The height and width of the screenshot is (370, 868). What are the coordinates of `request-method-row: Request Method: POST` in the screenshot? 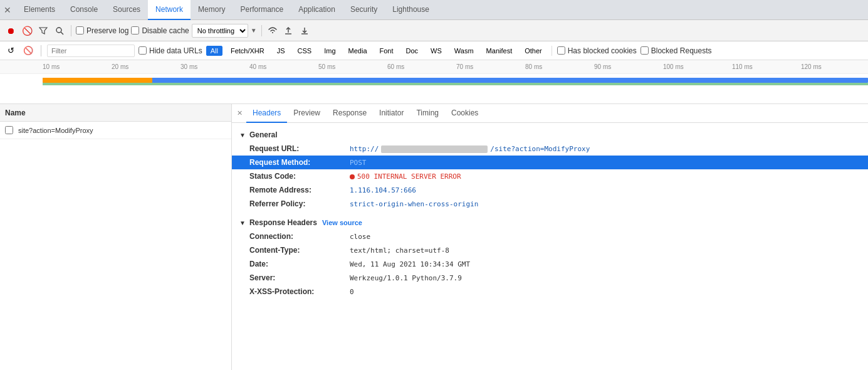 It's located at (550, 162).